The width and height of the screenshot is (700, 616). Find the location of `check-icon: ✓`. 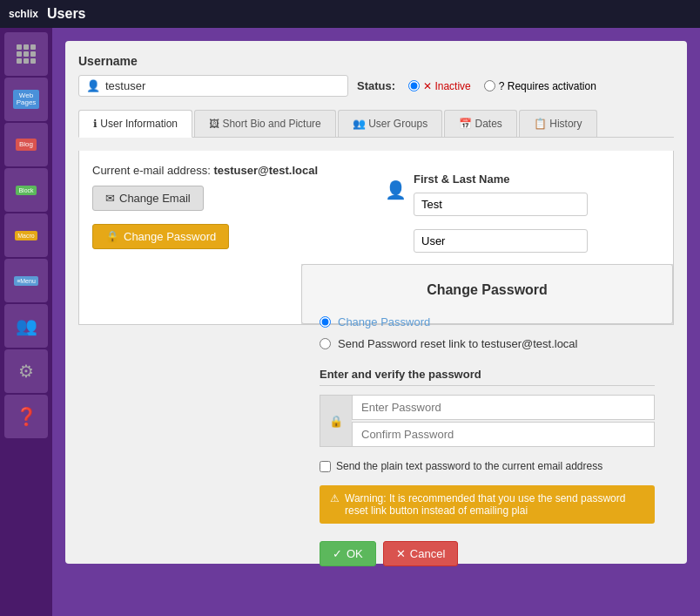

check-icon: ✓ is located at coordinates (338, 554).